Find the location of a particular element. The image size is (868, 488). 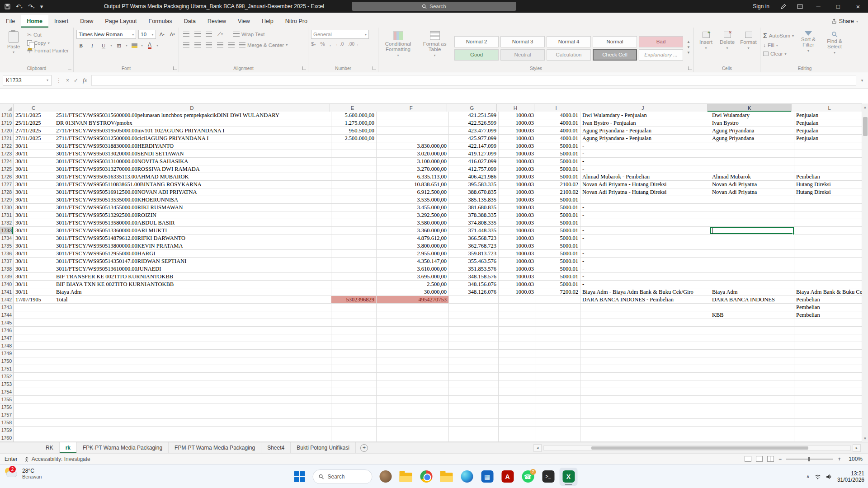

cell-F1760 is located at coordinates (413, 438).